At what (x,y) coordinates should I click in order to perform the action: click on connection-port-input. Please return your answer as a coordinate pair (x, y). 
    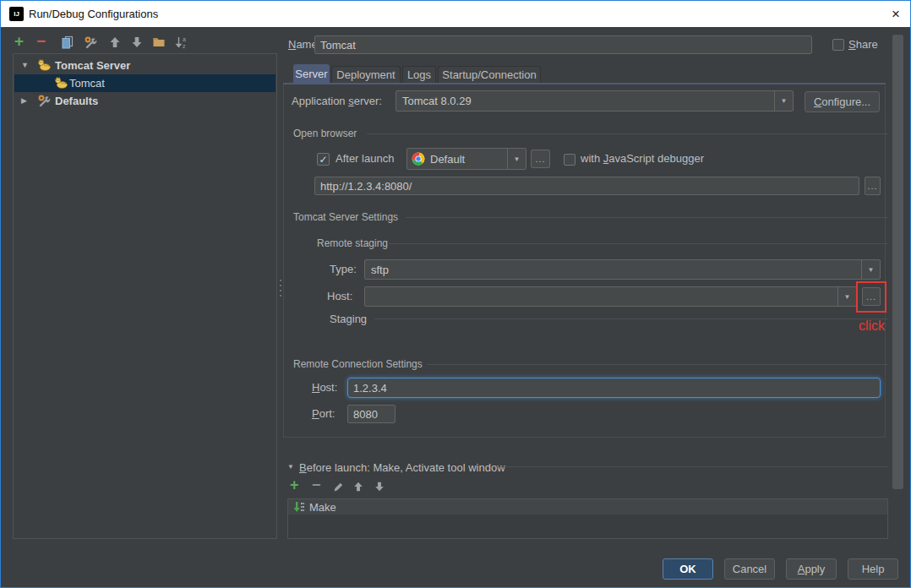
    Looking at the image, I should click on (372, 414).